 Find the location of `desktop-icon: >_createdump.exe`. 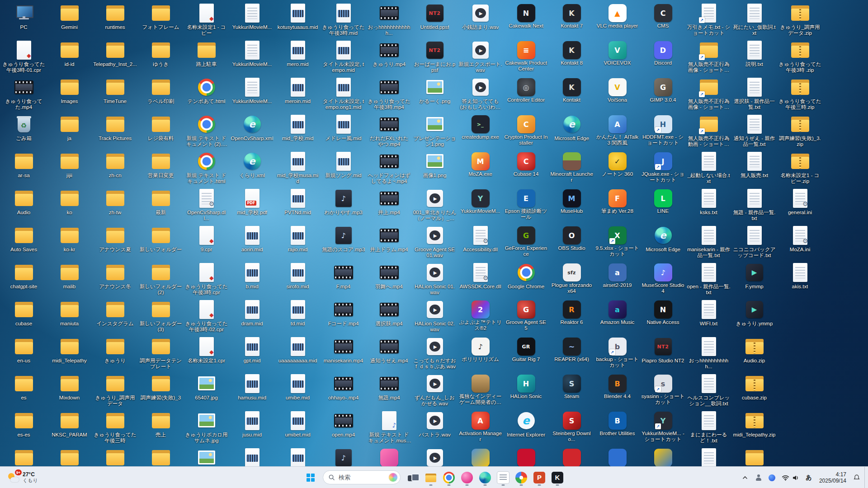

desktop-icon: >_createdump.exe is located at coordinates (480, 131).